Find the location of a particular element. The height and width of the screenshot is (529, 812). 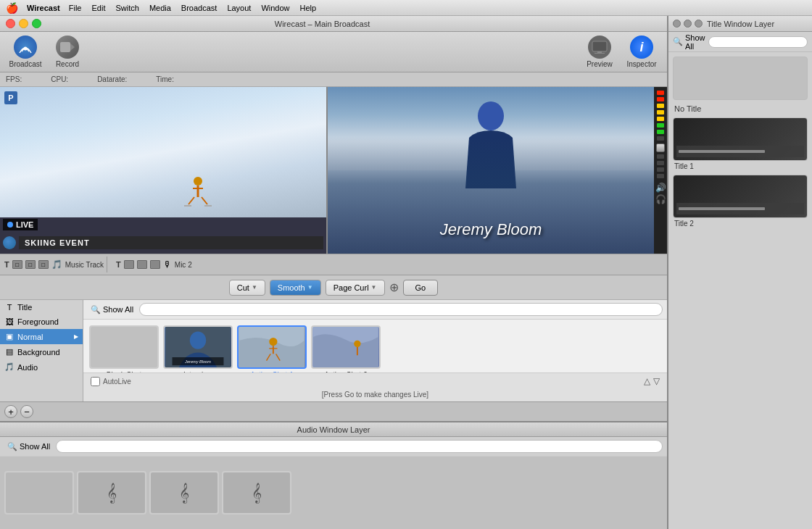

menu-edit: Edit is located at coordinates (99, 8).